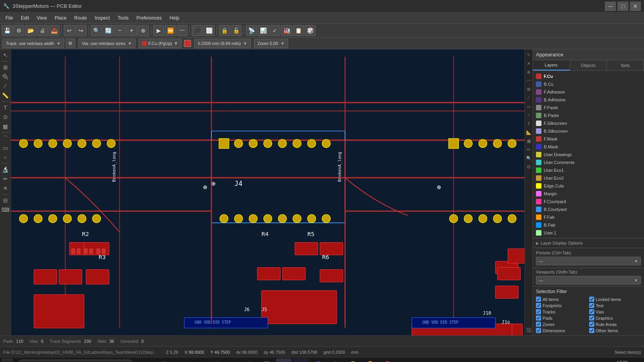 This screenshot has width=644, height=362. I want to click on open-button: 📂, so click(31, 31).